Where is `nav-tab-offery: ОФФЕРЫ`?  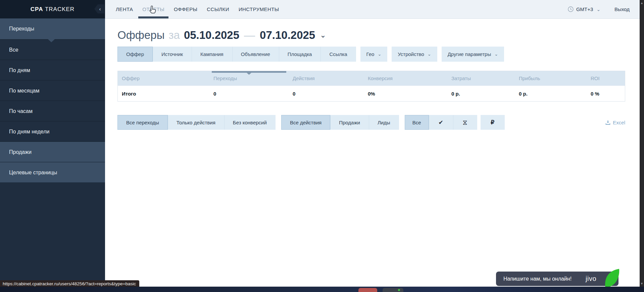
nav-tab-offery: ОФФЕРЫ is located at coordinates (186, 9).